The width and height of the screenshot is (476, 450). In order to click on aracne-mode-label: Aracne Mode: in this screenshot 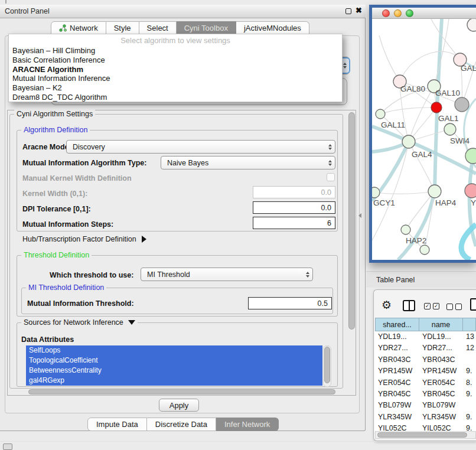, I will do `click(47, 147)`.